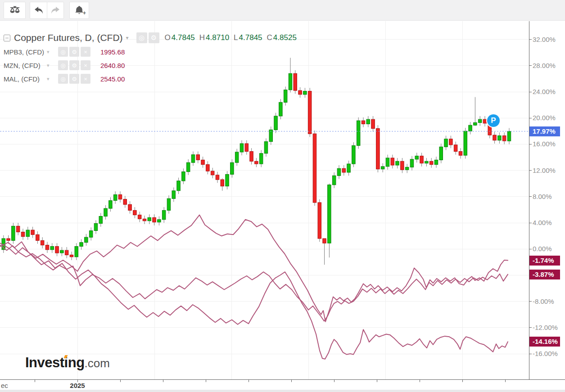  Describe the element at coordinates (55, 10) in the screenshot. I see `redo-icon` at that location.